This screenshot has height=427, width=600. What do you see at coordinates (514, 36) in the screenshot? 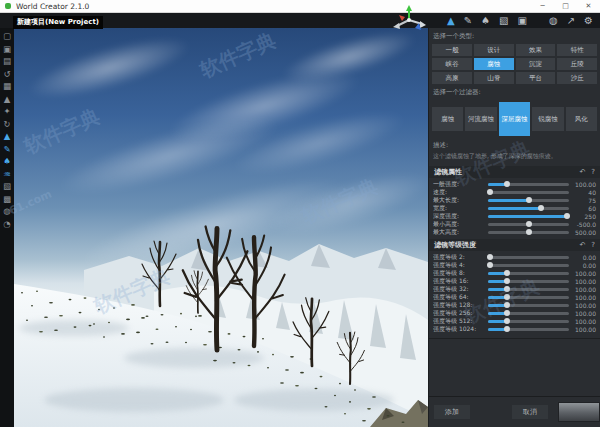
I see `type-section-label: 选择一个类型:` at bounding box center [514, 36].